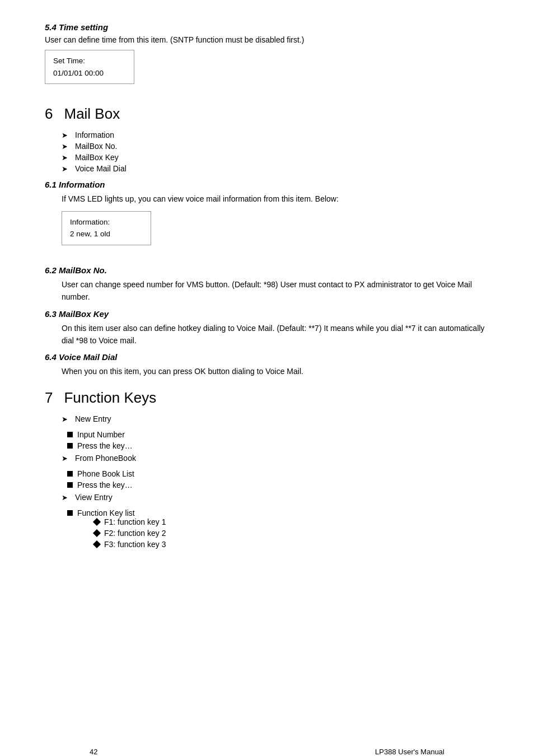  What do you see at coordinates (267, 270) in the screenshot?
I see `section-62-title: 6.2 MailBox No.` at bounding box center [267, 270].